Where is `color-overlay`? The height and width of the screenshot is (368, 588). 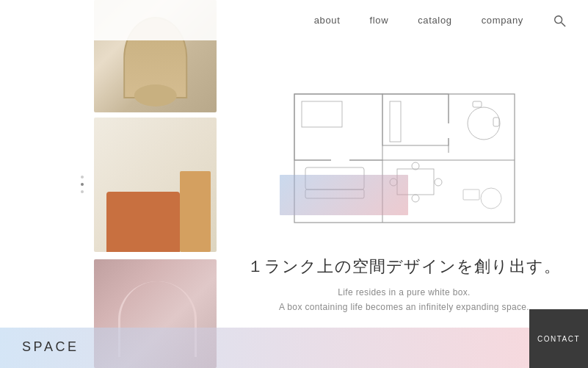 color-overlay is located at coordinates (344, 195).